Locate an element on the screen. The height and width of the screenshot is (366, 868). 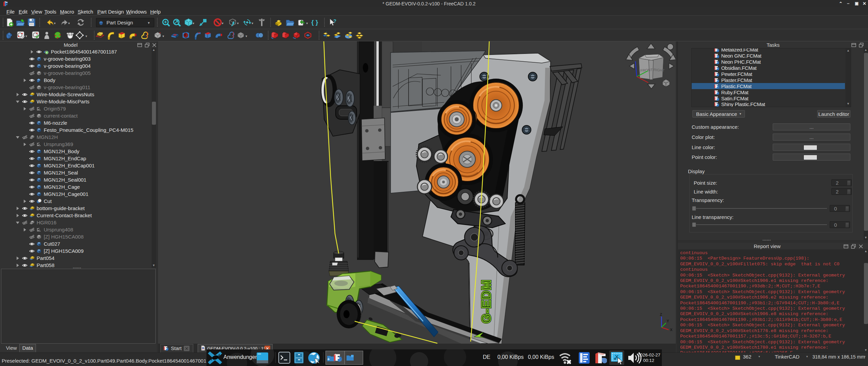
svg-text: Y is located at coordinates (668, 321).